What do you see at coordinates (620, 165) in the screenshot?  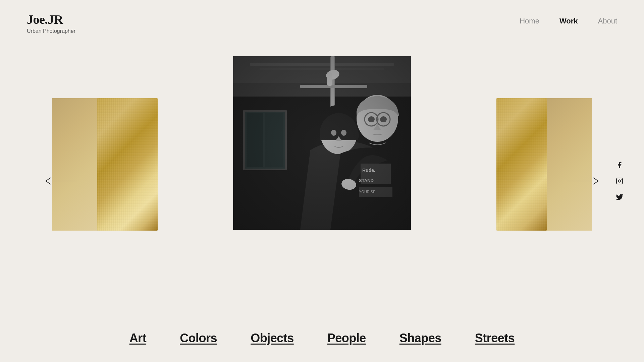 I see `facebook-icon` at bounding box center [620, 165].